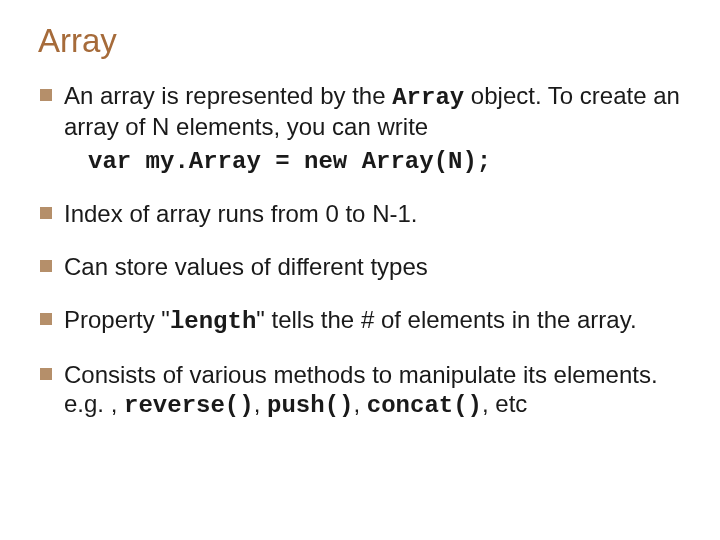  I want to click on code-inline: Array, so click(428, 98).